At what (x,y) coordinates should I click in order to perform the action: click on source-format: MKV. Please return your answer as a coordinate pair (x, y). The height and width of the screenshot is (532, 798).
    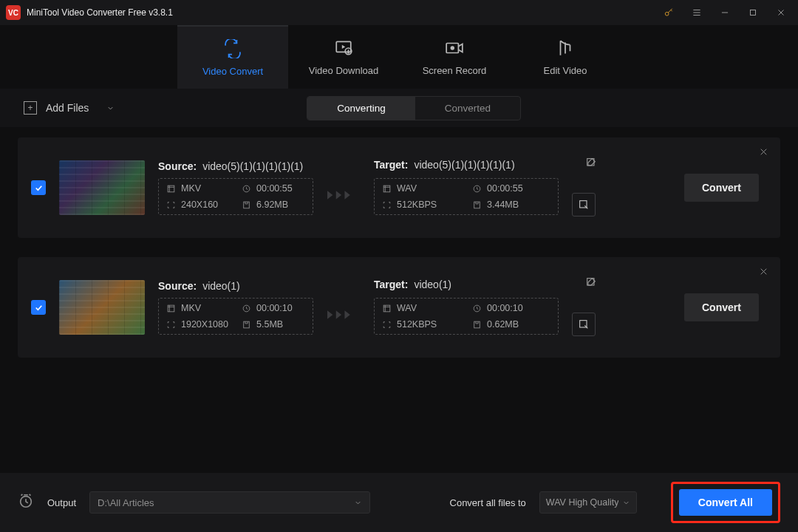
    Looking at the image, I should click on (191, 308).